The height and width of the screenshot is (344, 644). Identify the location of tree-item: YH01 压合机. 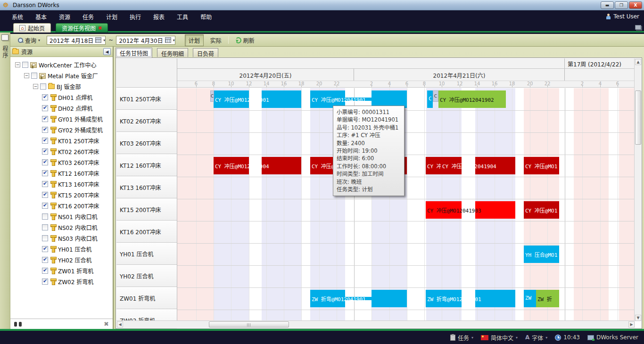
(61, 249).